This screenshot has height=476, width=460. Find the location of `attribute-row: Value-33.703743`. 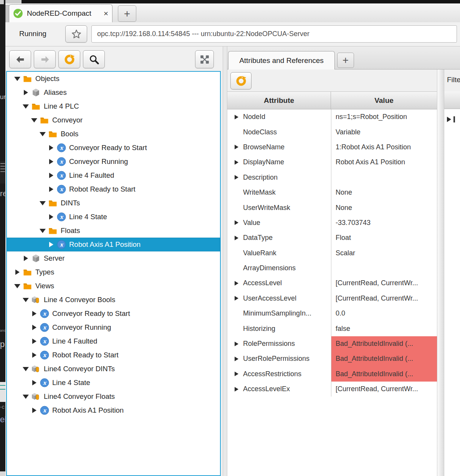

attribute-row: Value-33.703743 is located at coordinates (332, 223).